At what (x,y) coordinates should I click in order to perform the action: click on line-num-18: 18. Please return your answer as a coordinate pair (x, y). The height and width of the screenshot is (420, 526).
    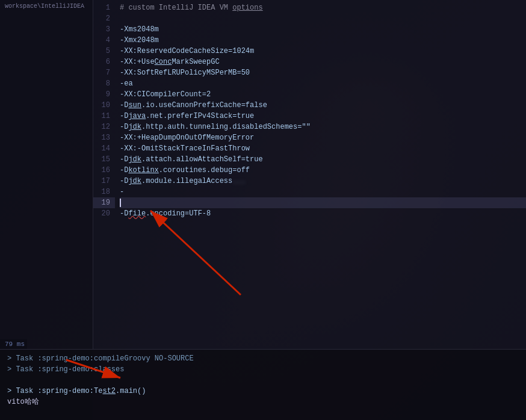
    Looking at the image, I should click on (104, 192).